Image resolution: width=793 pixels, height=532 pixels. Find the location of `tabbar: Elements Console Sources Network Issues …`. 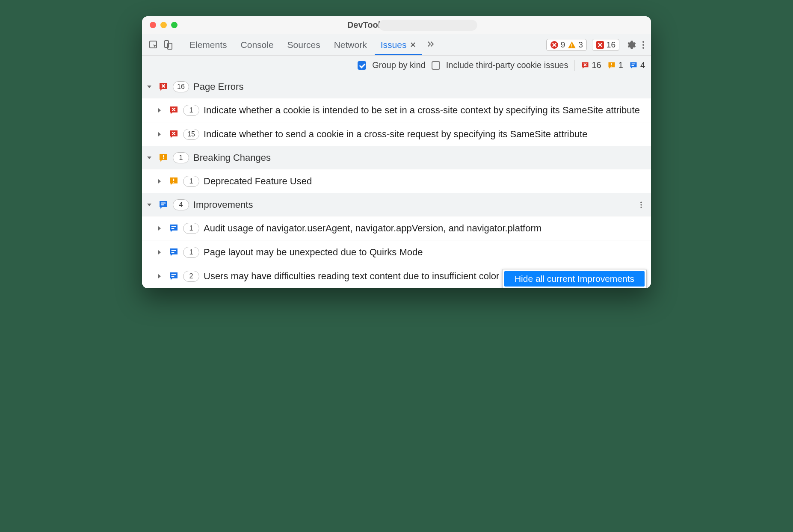

tabbar: Elements Console Sources Network Issues … is located at coordinates (396, 45).